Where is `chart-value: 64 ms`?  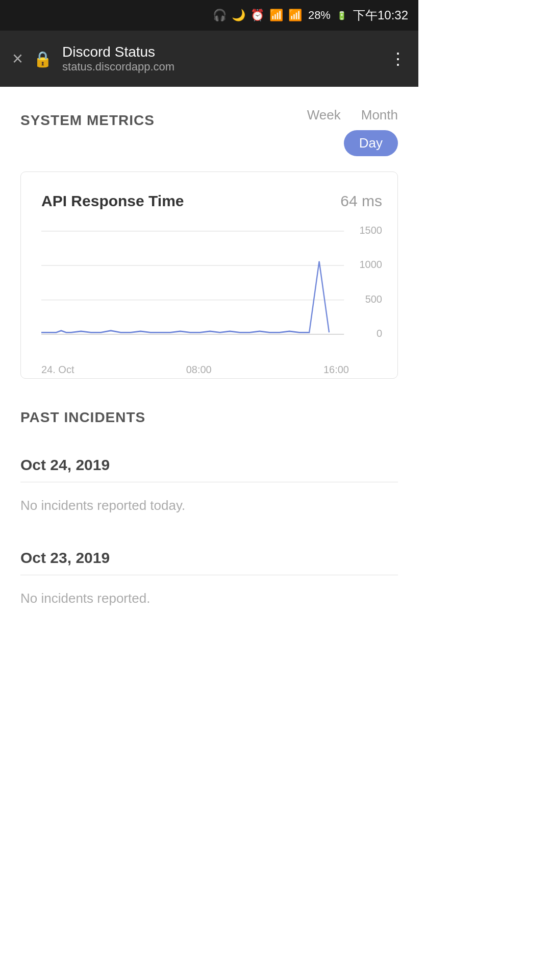 chart-value: 64 ms is located at coordinates (361, 201).